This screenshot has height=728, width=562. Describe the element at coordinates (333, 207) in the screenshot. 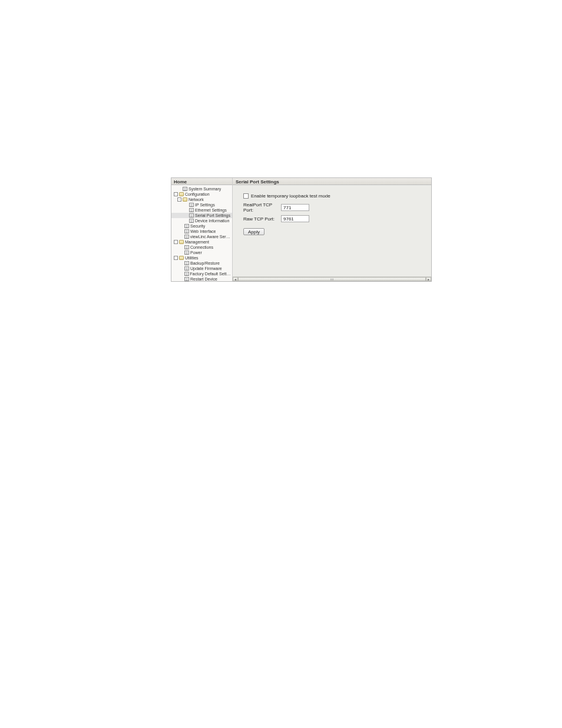

I see `realport-row: RealPort TCP Port:` at that location.